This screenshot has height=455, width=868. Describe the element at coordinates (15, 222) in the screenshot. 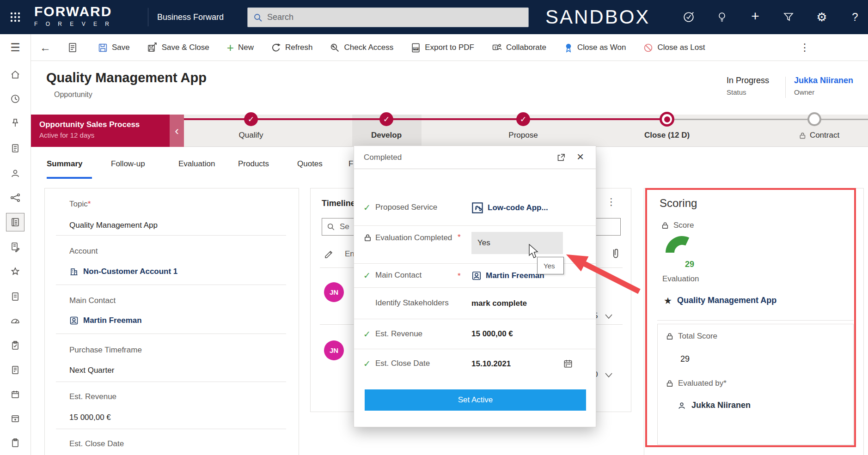

I see `opportunities-icon-selected` at that location.